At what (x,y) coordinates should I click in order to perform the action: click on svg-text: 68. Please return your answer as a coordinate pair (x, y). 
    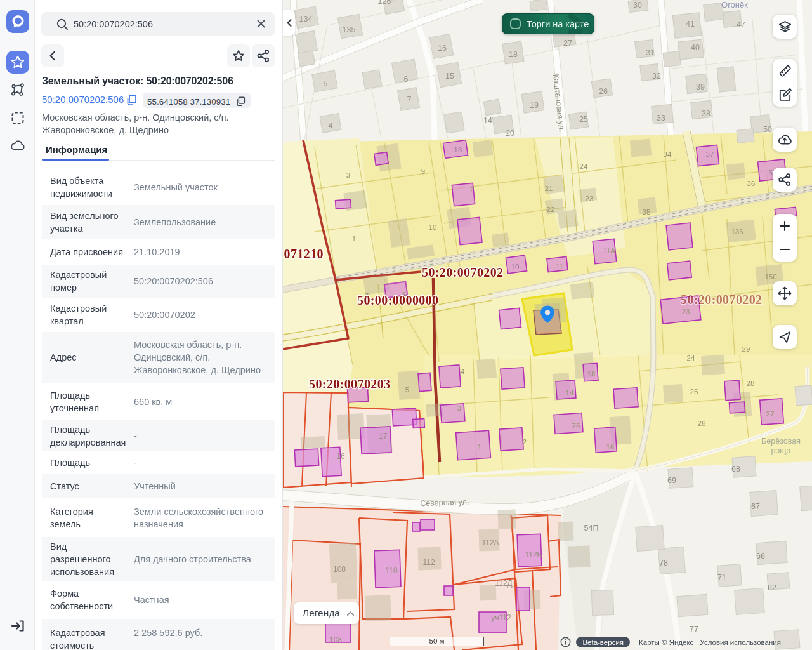
    Looking at the image, I should click on (736, 469).